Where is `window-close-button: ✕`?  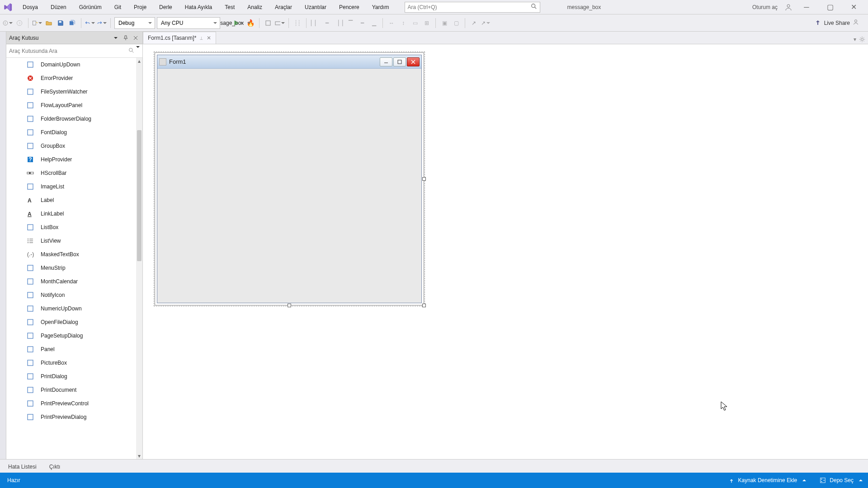 window-close-button: ✕ is located at coordinates (854, 7).